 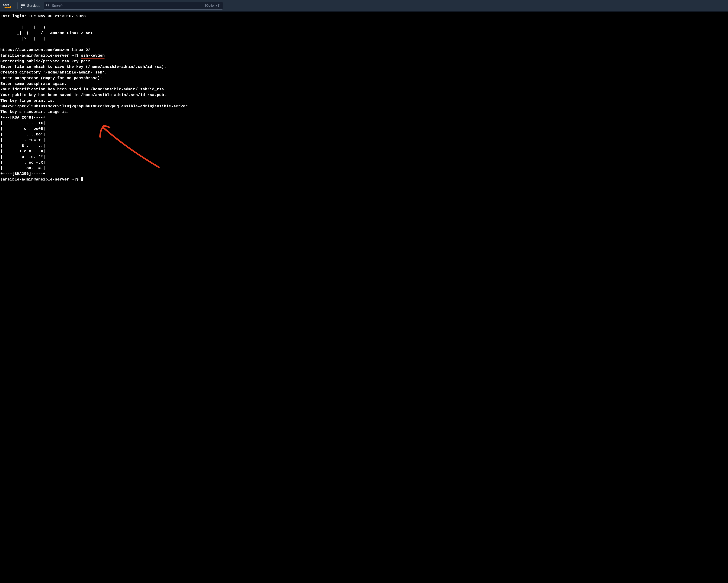 What do you see at coordinates (48, 6) in the screenshot?
I see `search-icon` at bounding box center [48, 6].